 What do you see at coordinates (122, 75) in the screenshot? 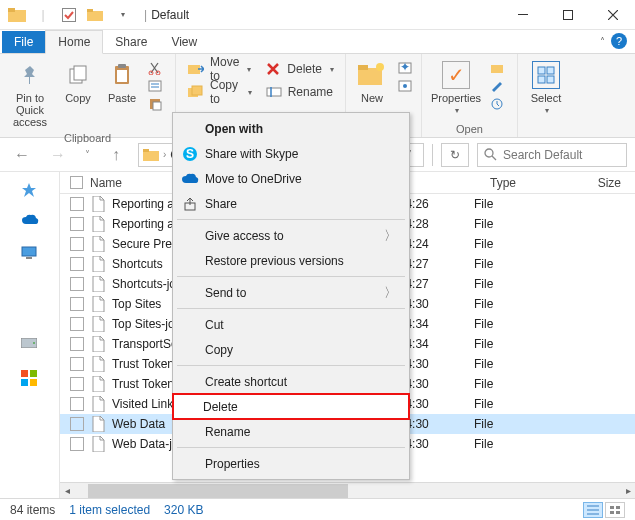
I see `paste-icon` at bounding box center [122, 75].